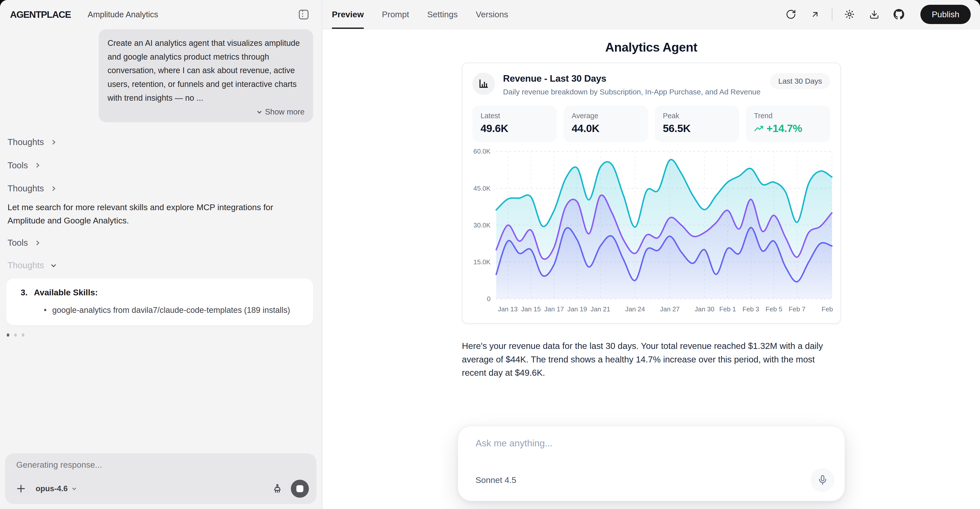  I want to click on preview-tabs: Preview Prompt Settings Versions, so click(420, 14).